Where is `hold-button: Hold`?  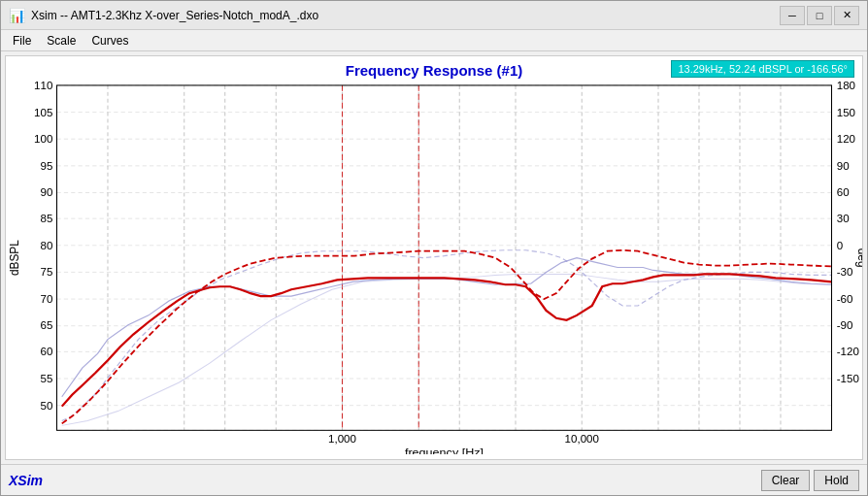
hold-button: Hold is located at coordinates (837, 480).